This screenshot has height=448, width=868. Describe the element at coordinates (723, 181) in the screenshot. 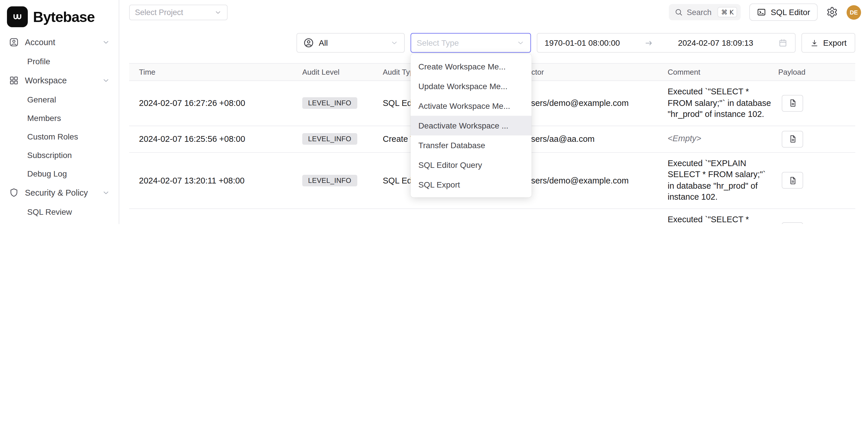

I see `cell-comment: Executed `"EXPLAIN SELECT * FROM salary;…` at that location.